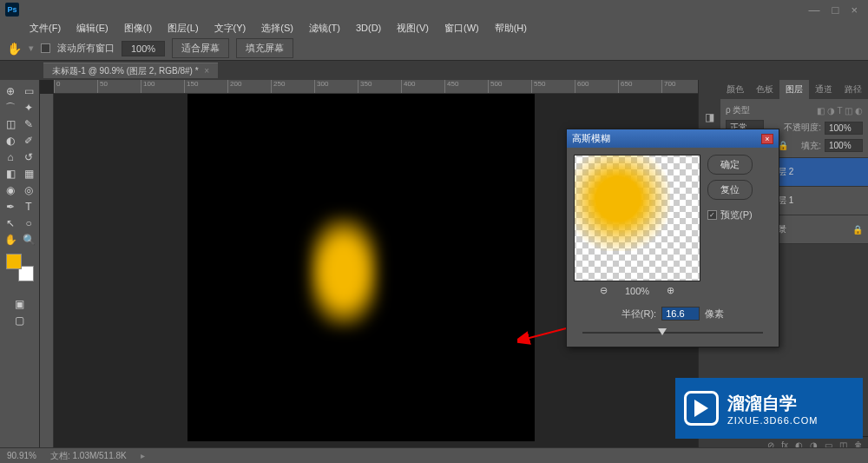  I want to click on history-panel-icon: ◨, so click(710, 117).